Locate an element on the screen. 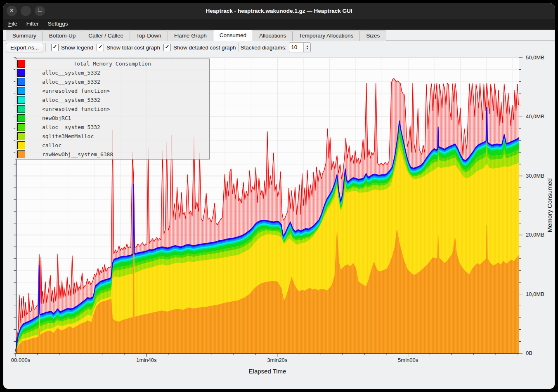 Image resolution: width=558 pixels, height=392 pixels. stacked-diagrams-label: Stacked diagrams: is located at coordinates (264, 48).